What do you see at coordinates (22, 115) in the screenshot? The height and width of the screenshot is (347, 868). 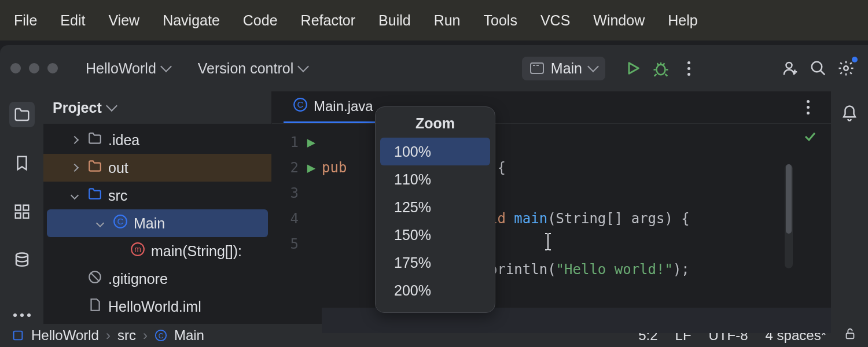 I see `project-tool-button` at bounding box center [22, 115].